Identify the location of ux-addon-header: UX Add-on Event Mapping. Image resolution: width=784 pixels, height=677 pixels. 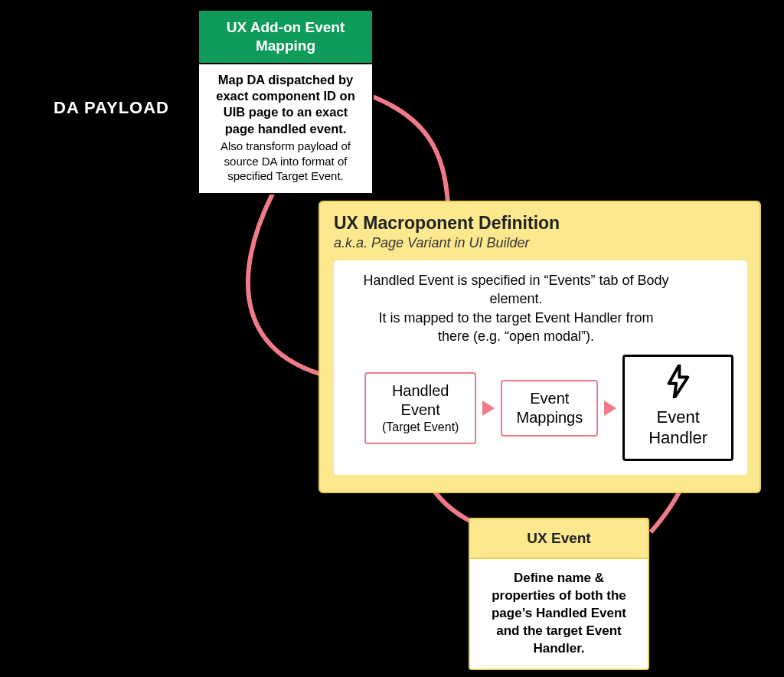
(286, 38).